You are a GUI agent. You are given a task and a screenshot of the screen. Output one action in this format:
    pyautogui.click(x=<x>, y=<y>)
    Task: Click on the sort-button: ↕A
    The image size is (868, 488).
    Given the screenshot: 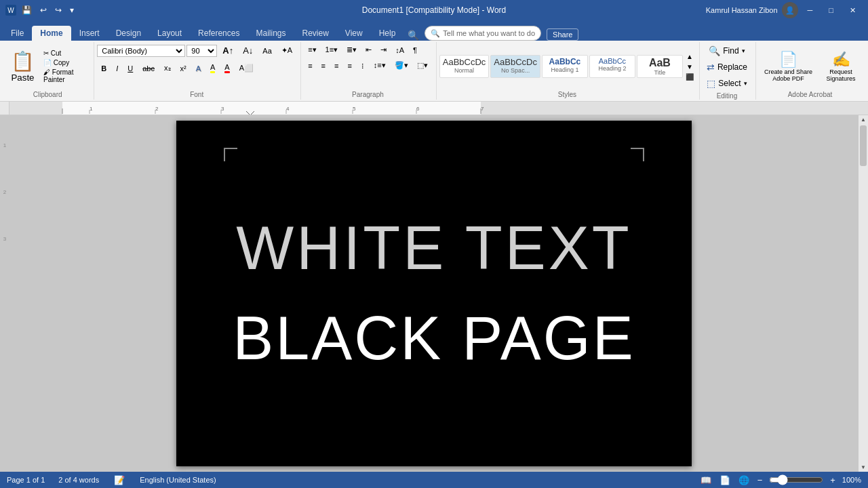 What is the action you would take?
    pyautogui.click(x=400, y=50)
    